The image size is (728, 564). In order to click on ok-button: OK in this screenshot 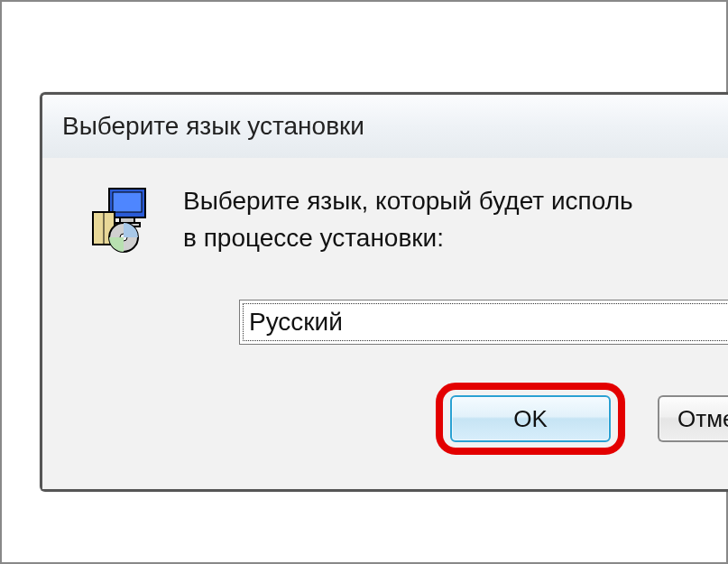, I will do `click(530, 419)`.